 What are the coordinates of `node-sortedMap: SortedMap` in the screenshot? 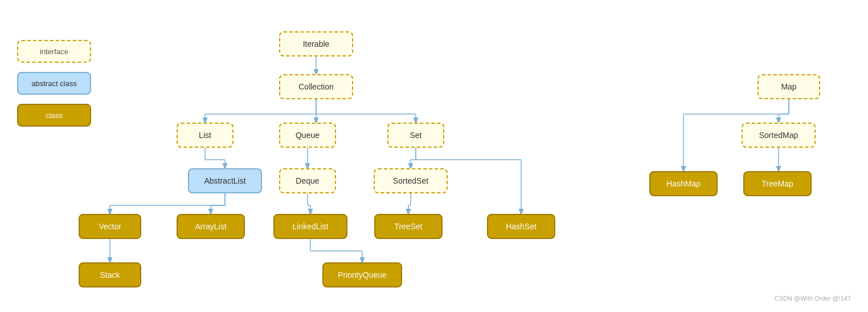 It's located at (779, 135).